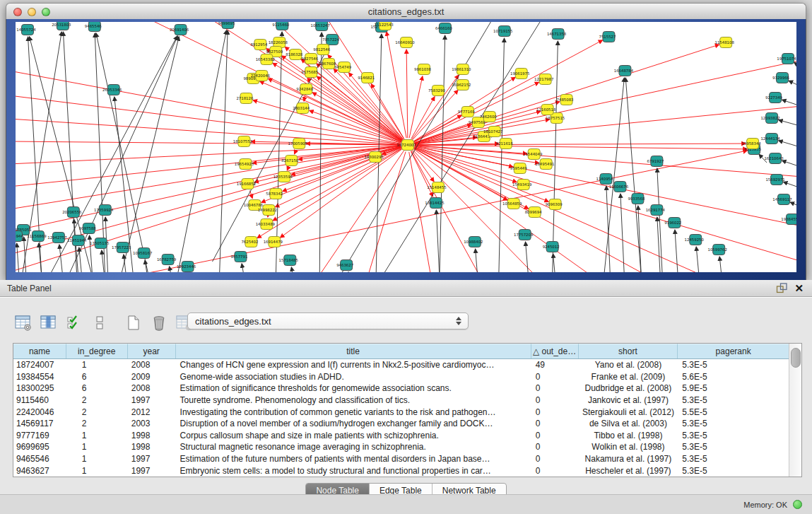 Image resolution: width=812 pixels, height=514 pixels. What do you see at coordinates (26, 30) in the screenshot?
I see `network-node: 14055724` at bounding box center [26, 30].